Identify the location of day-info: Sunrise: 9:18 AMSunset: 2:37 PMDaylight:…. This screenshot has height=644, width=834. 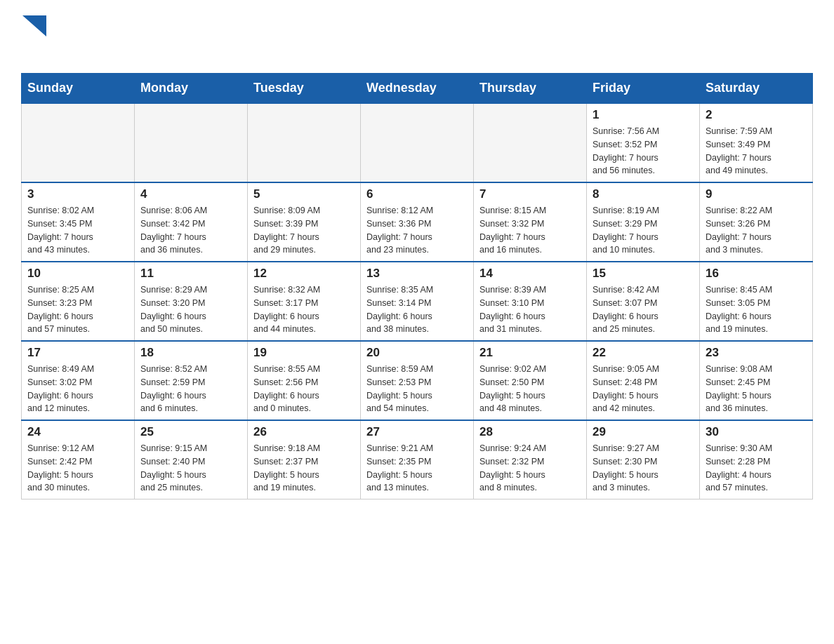
(304, 469).